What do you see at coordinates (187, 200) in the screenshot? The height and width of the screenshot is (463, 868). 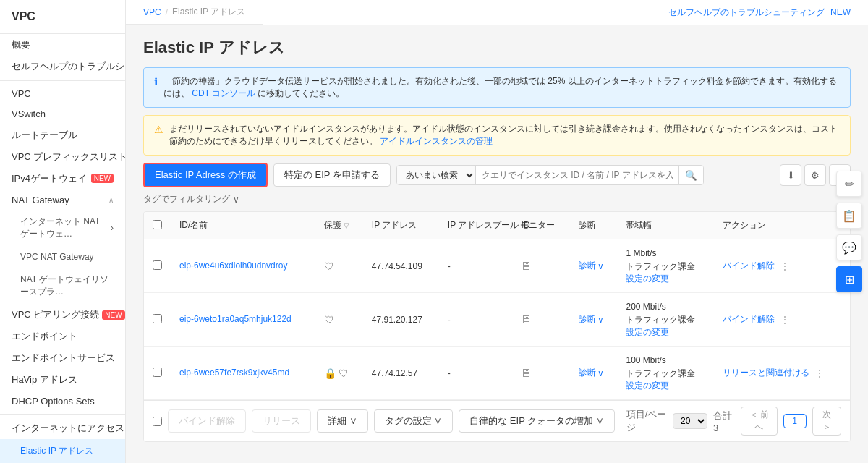 I see `tag-filter-label: タグでフィルタリング` at bounding box center [187, 200].